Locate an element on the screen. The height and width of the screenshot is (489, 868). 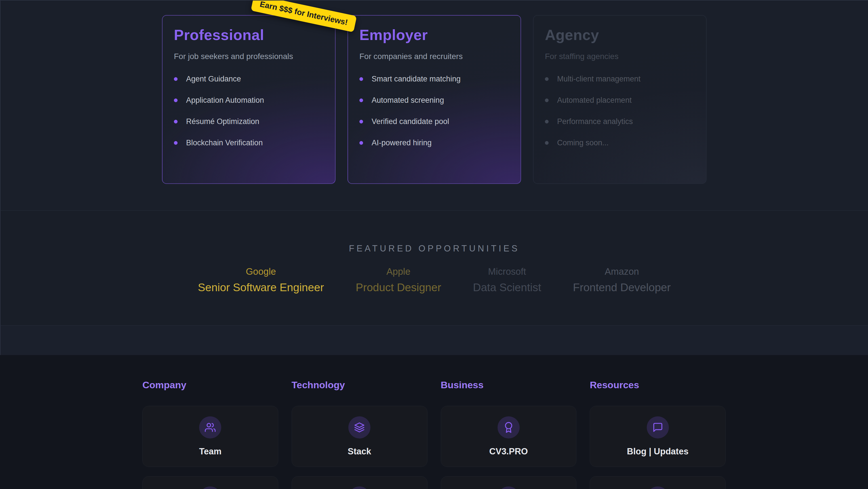
feature-label: Automated placement is located at coordinates (594, 100).